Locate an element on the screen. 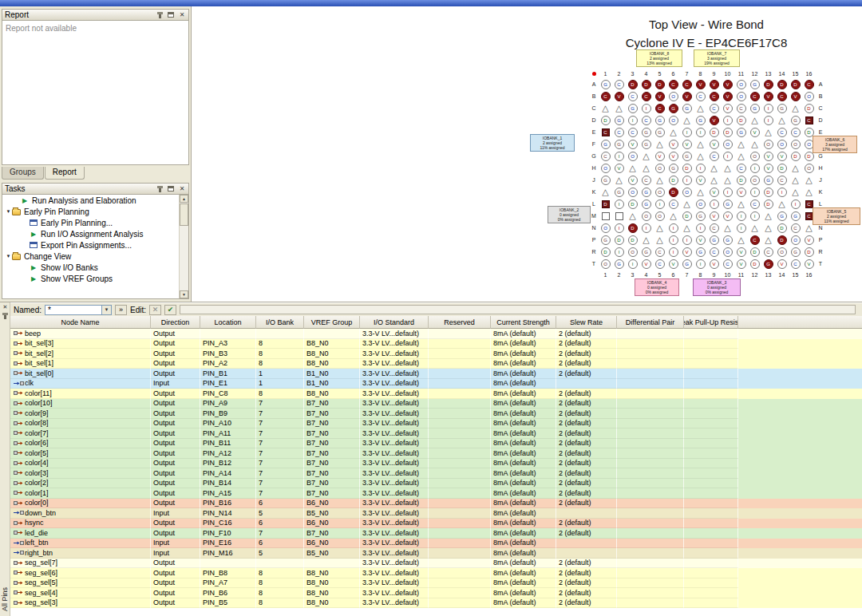  cell-location: PIN_B16 is located at coordinates (228, 504).